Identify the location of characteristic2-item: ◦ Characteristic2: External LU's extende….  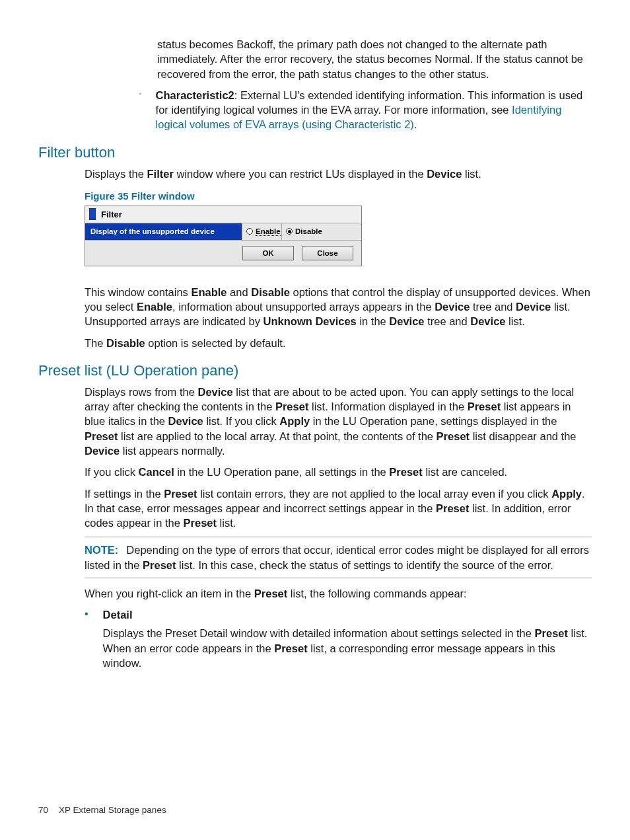
(365, 110).